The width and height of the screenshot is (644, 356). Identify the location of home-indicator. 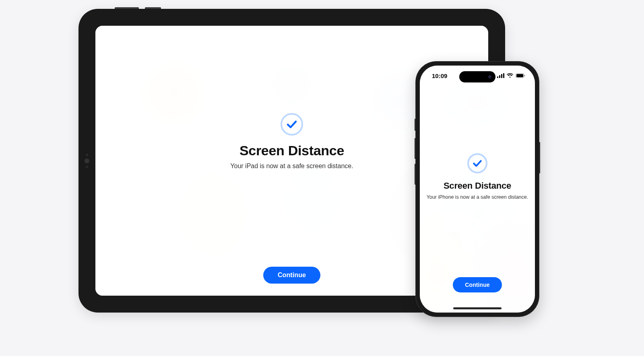
(477, 308).